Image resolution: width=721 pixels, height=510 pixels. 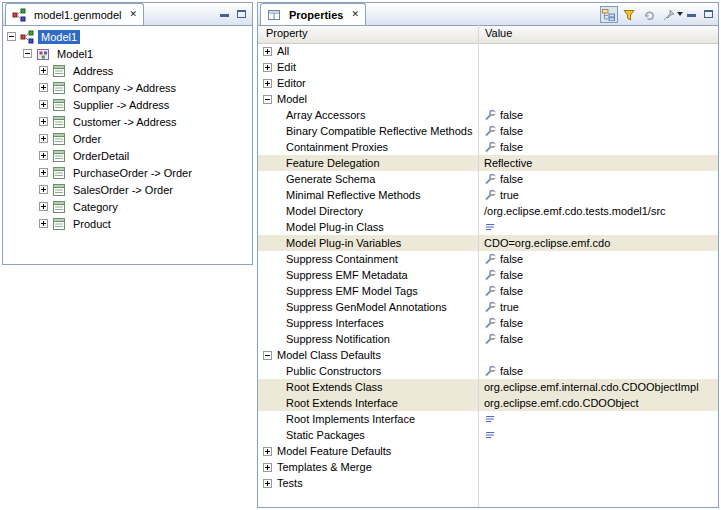 What do you see at coordinates (313, 14) in the screenshot?
I see `tab-properties: Properties ✕` at bounding box center [313, 14].